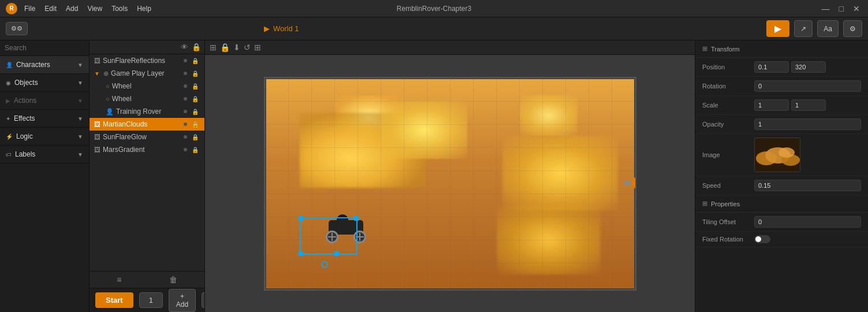 The image size is (868, 312). What do you see at coordinates (144, 9) in the screenshot?
I see `menu-help: Help` at bounding box center [144, 9].